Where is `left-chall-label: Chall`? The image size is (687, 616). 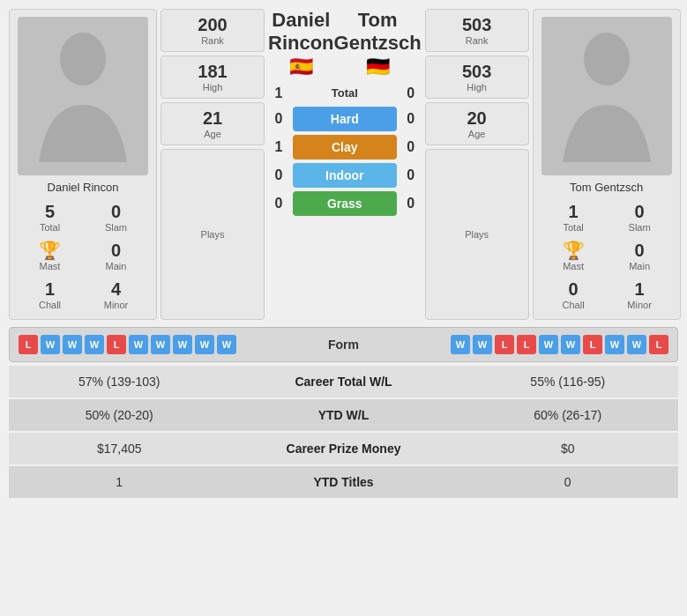
left-chall-label: Chall is located at coordinates (49, 305).